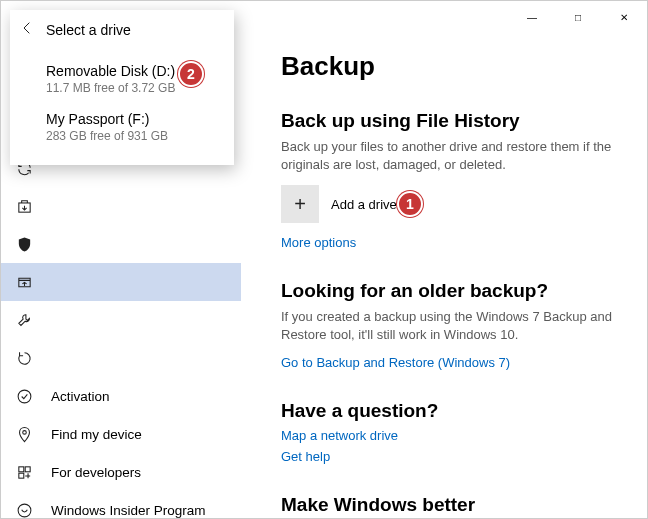 The height and width of the screenshot is (519, 648). I want to click on troubleshoot-icon, so click(24, 320).